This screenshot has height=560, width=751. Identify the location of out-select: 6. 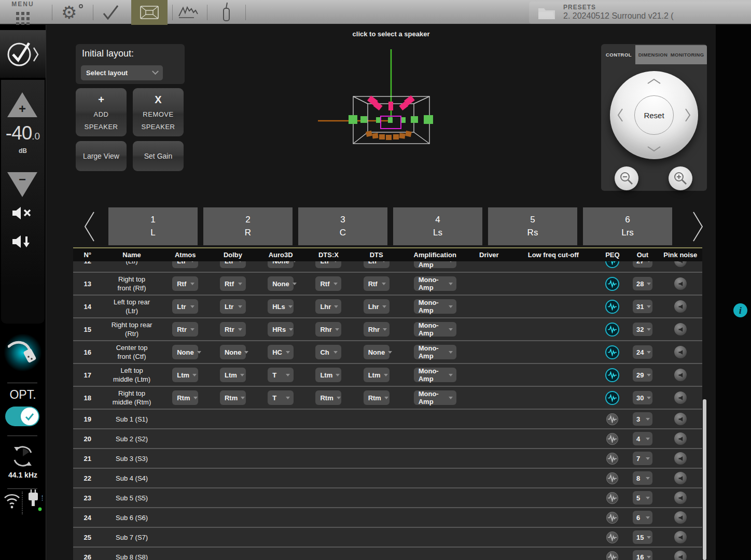
(643, 517).